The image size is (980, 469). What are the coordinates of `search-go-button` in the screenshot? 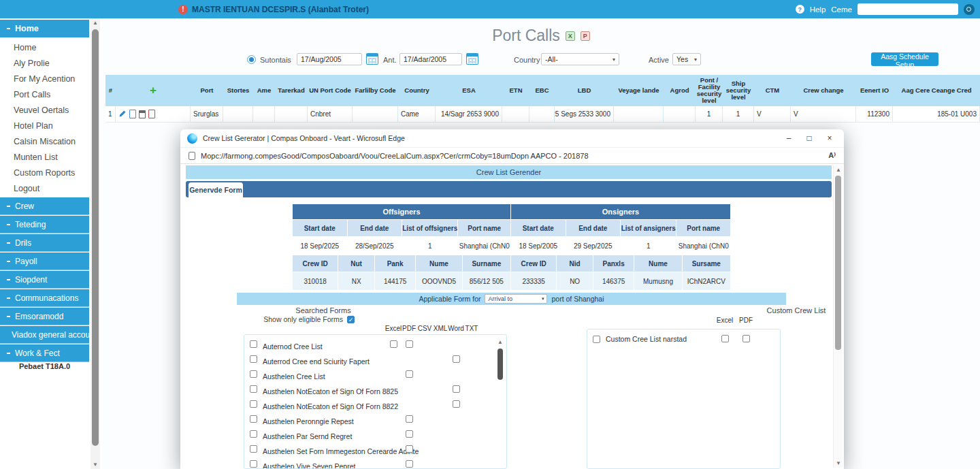 It's located at (969, 10).